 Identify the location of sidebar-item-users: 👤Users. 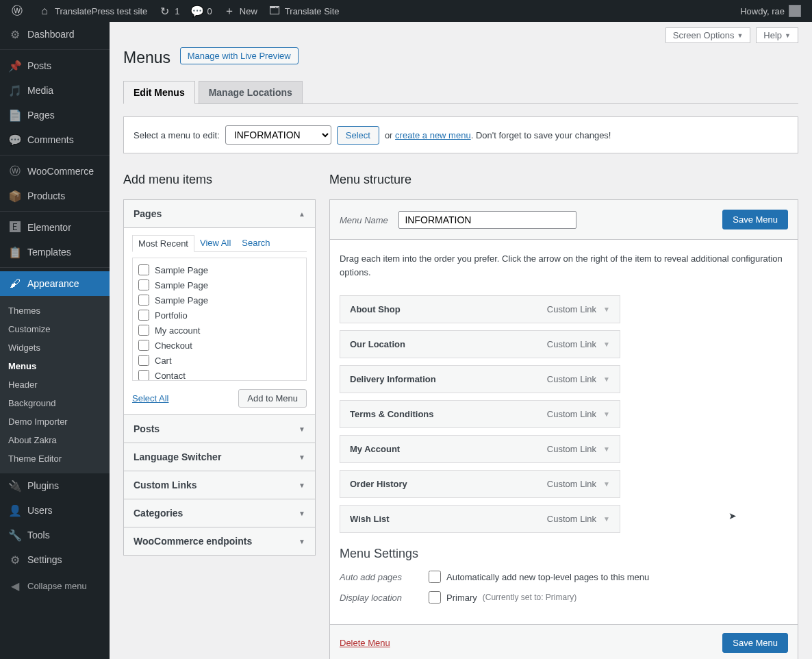
(55, 510).